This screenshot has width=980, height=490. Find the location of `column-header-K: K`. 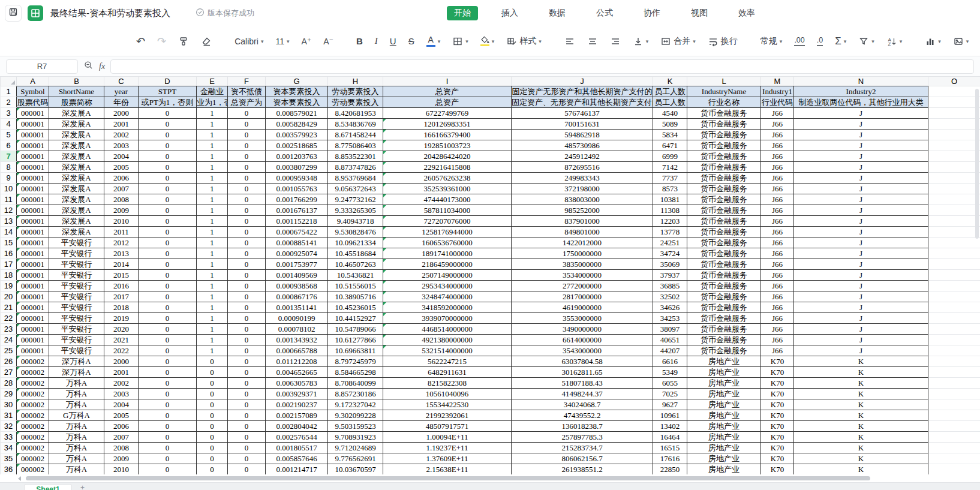

column-header-K: K is located at coordinates (671, 82).